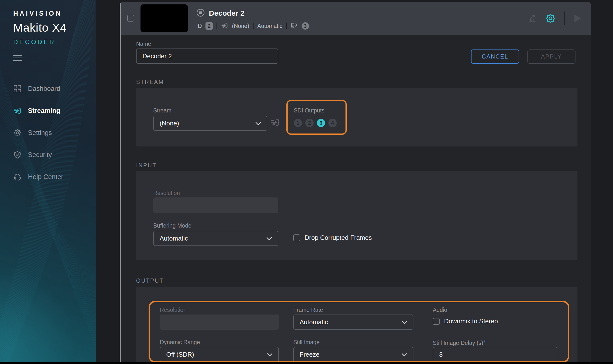 This screenshot has width=613, height=364. I want to click on downmix-to-stereo-label: Downmix to Stereo, so click(471, 321).